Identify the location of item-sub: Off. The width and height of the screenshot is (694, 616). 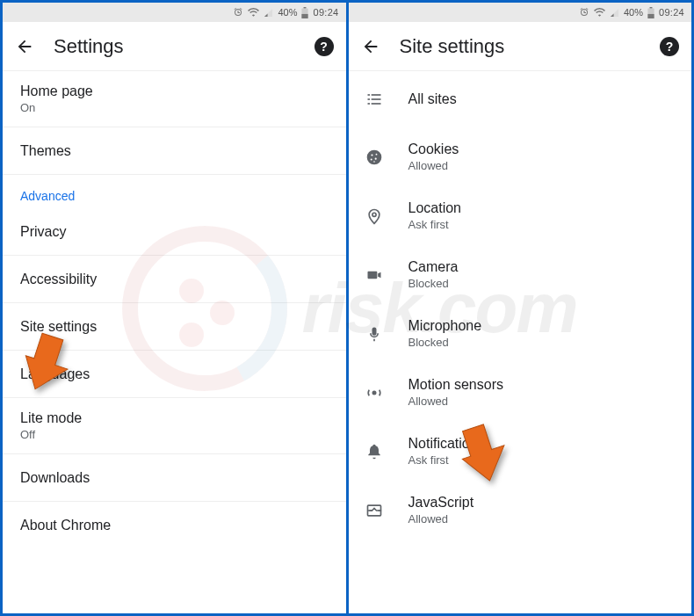
(174, 434).